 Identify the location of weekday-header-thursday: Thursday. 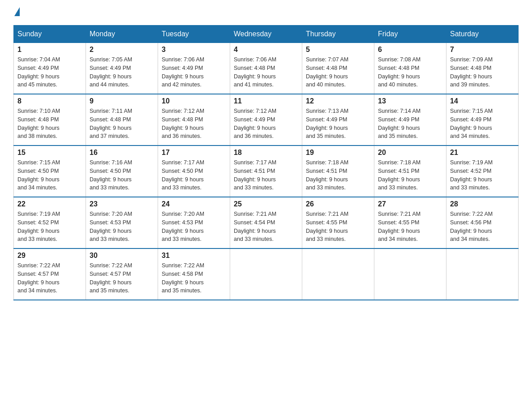
(339, 34).